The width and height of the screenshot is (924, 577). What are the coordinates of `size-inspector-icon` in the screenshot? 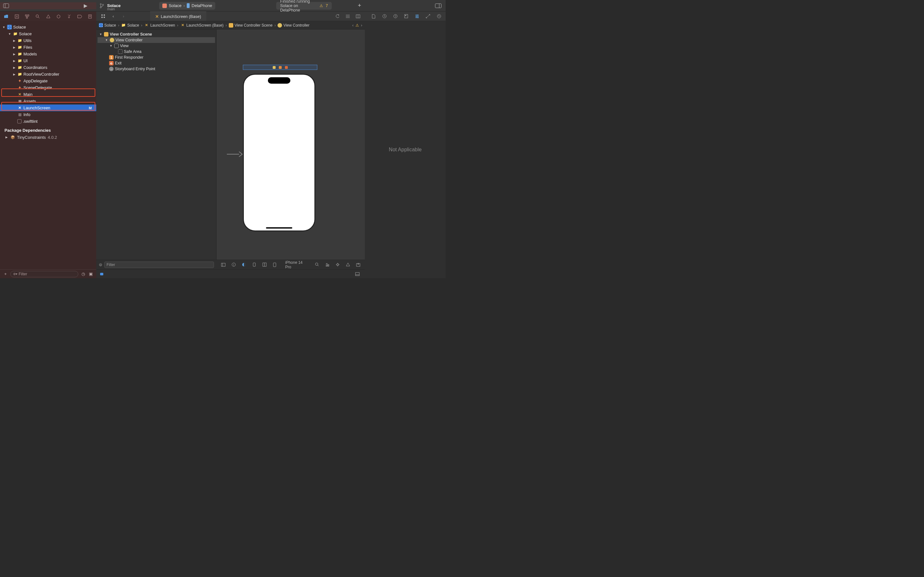 It's located at (428, 16).